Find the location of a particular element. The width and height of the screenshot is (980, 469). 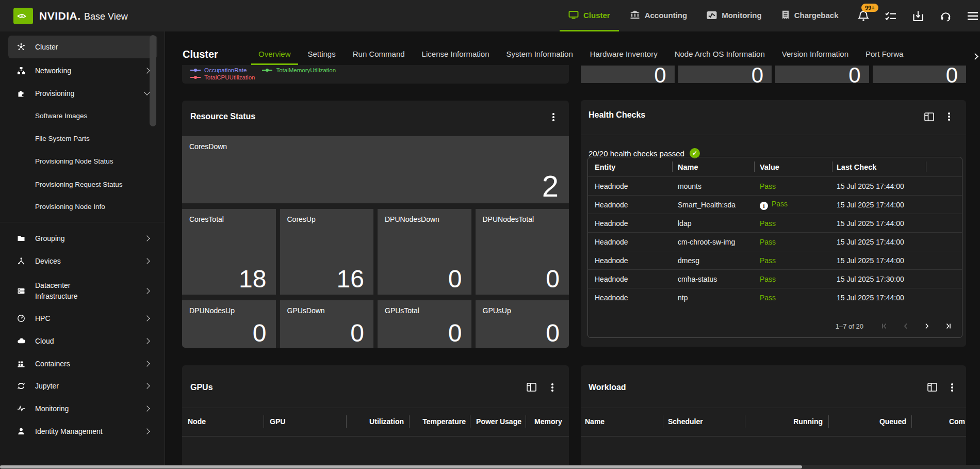

containers-icon is located at coordinates (21, 364).